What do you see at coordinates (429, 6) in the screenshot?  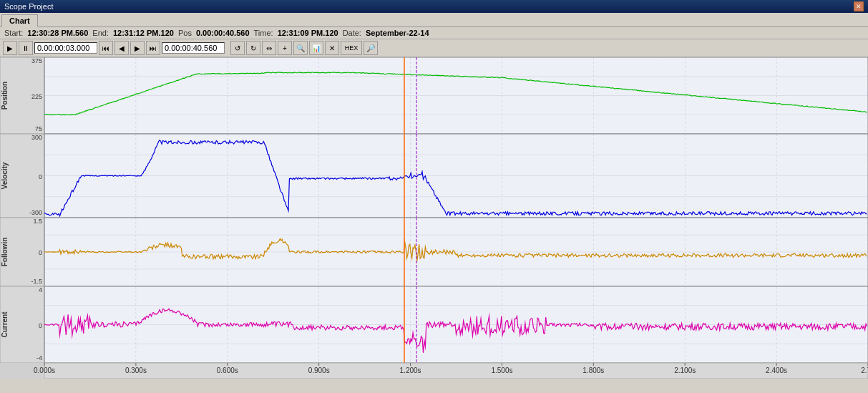 I see `title-text: Scope Project` at bounding box center [429, 6].